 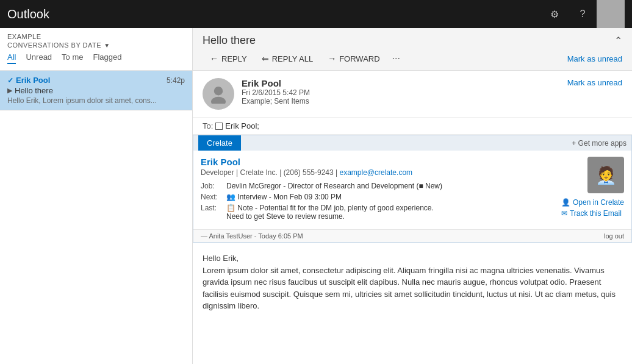 I want to click on conversations-row: CONVERSATIONS BY DATE ▼, so click(x=96, y=45).